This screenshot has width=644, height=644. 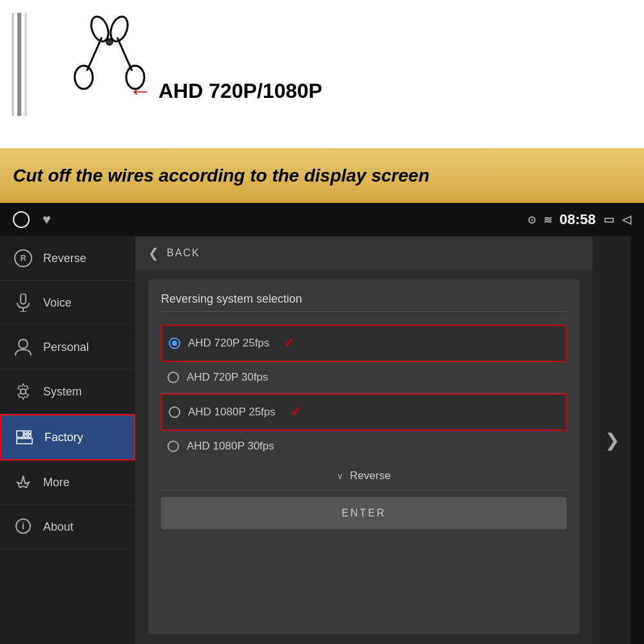 I want to click on sidebar-item-personal-label: Personal, so click(x=66, y=348).